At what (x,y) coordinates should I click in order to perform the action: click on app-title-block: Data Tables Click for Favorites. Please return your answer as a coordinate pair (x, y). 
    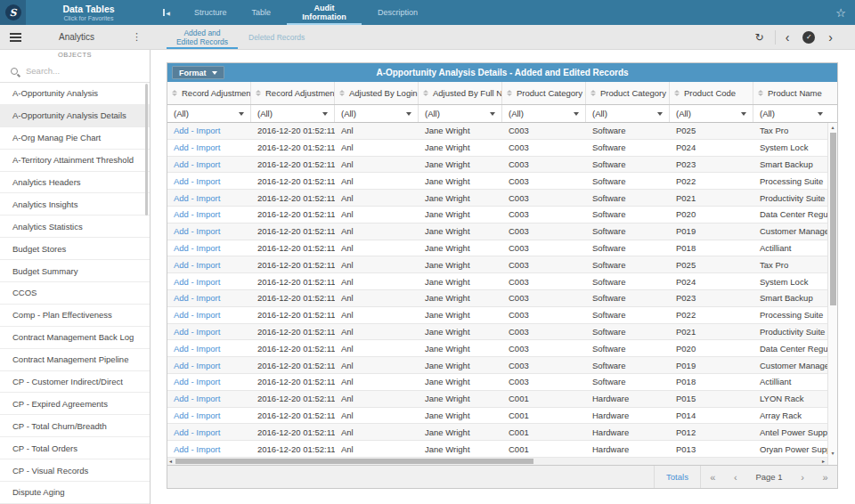
    Looking at the image, I should click on (89, 12).